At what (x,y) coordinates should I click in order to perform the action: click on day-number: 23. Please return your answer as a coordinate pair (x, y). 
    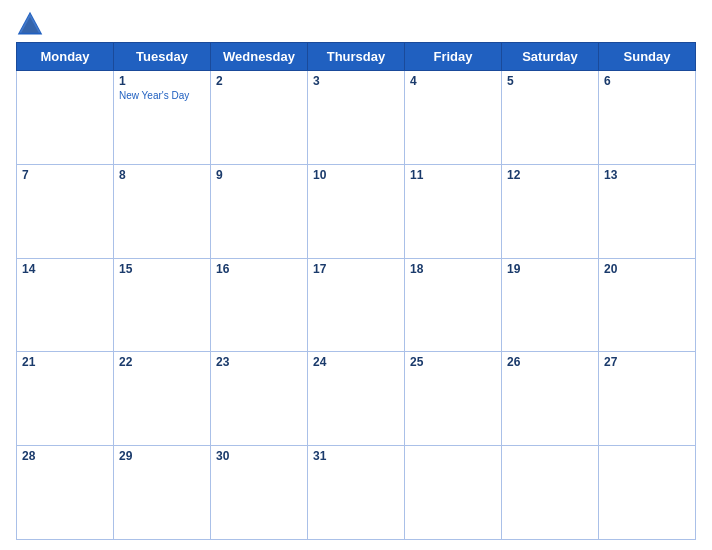
    Looking at the image, I should click on (259, 362).